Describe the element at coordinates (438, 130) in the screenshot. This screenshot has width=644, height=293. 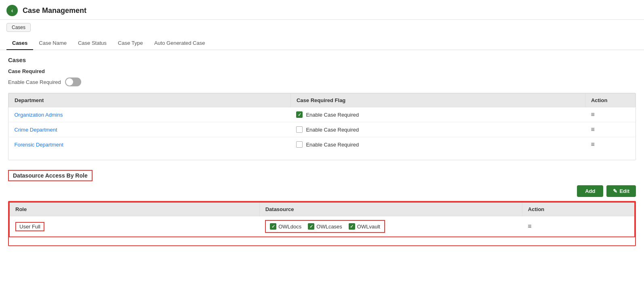
I see `case-flag-cell-1: Enable Case Required` at that location.